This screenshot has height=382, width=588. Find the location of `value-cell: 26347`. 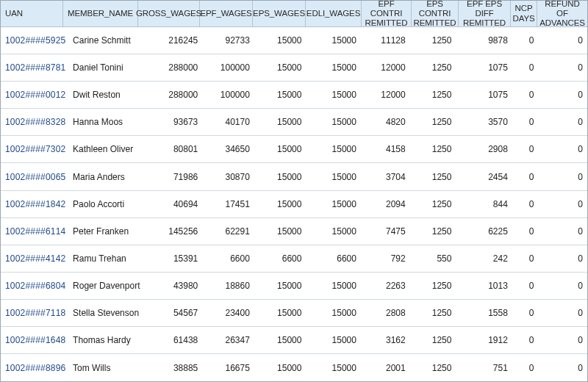

value-cell: 26347 is located at coordinates (228, 340).